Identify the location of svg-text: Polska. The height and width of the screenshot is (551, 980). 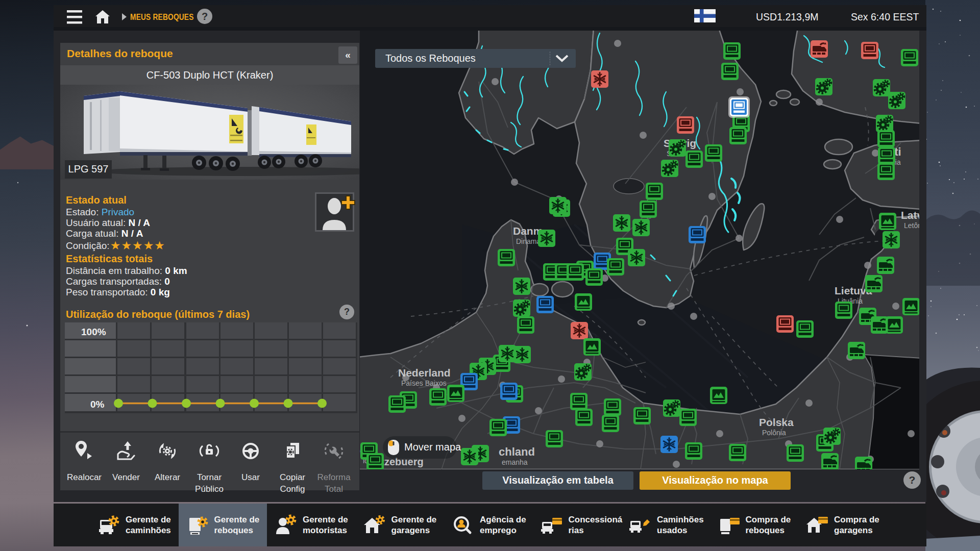
(776, 422).